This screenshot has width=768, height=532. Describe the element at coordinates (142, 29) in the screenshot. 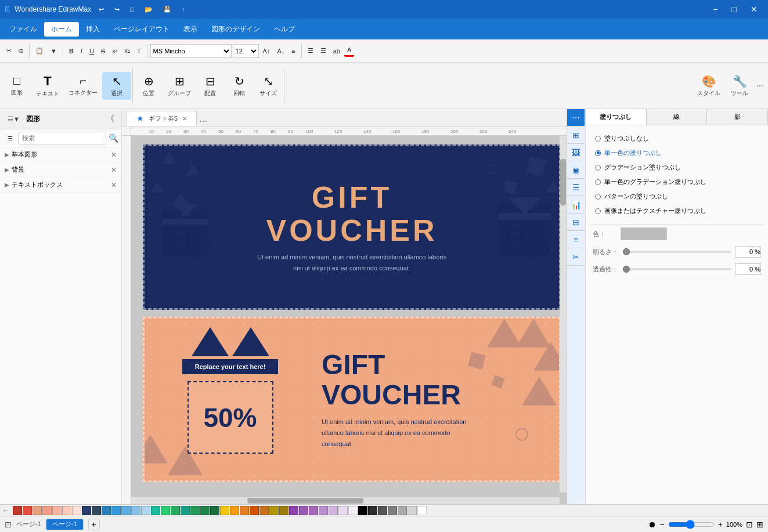

I see `menu-page-layout: ページレイアウト` at that location.